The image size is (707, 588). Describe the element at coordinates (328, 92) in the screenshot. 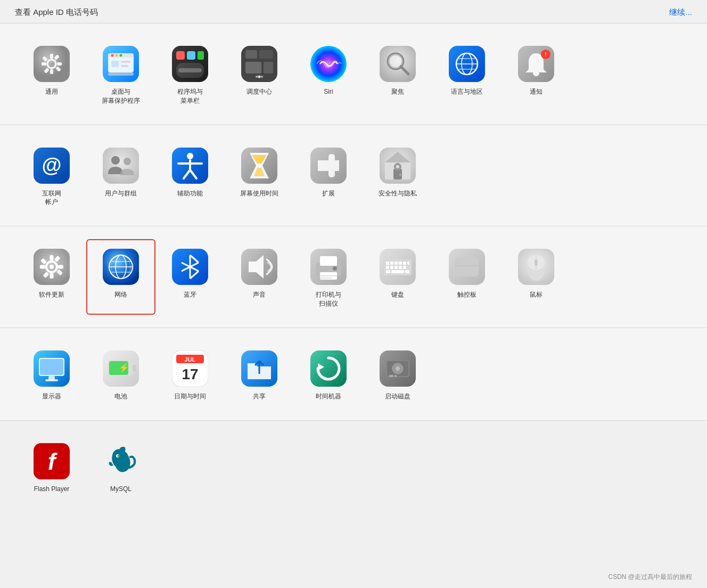

I see `siri-label: Siri` at that location.